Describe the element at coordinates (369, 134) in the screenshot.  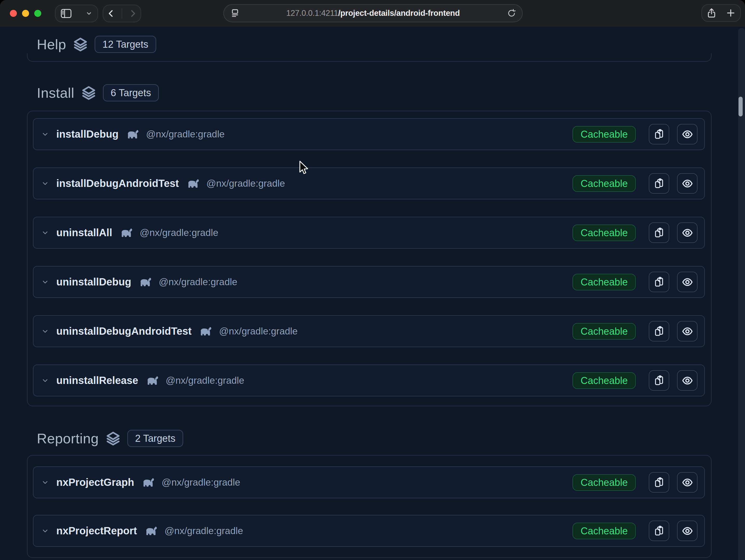
I see `target-row: installDebug @nx/gradle:gradle Cacheable` at that location.